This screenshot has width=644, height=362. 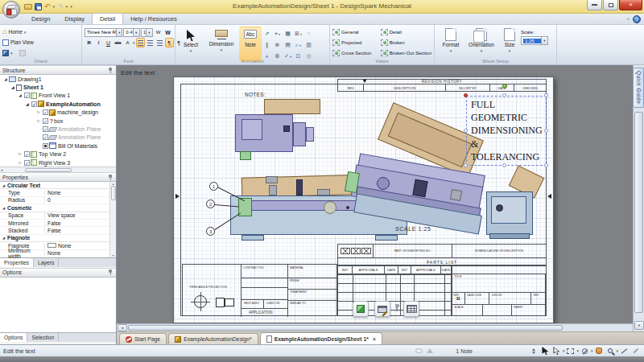 What do you see at coordinates (214, 187) in the screenshot?
I see `balloon-callout: 1` at bounding box center [214, 187].